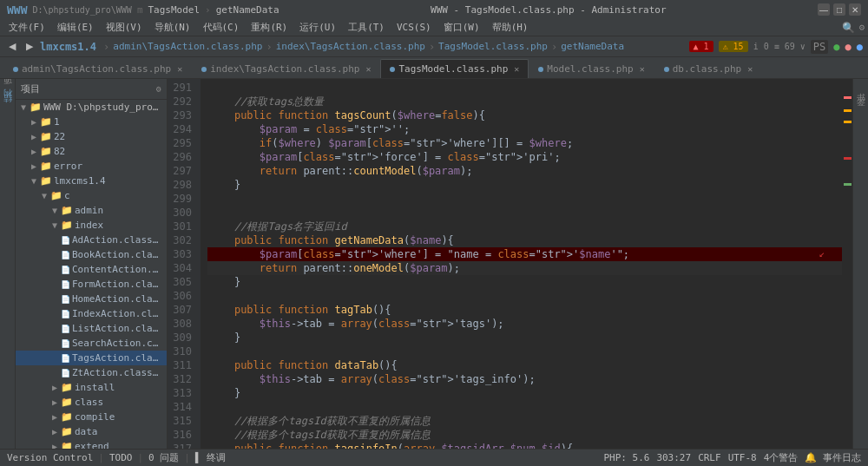  Describe the element at coordinates (163, 458) in the screenshot. I see `status-problems: 0 问题` at that location.